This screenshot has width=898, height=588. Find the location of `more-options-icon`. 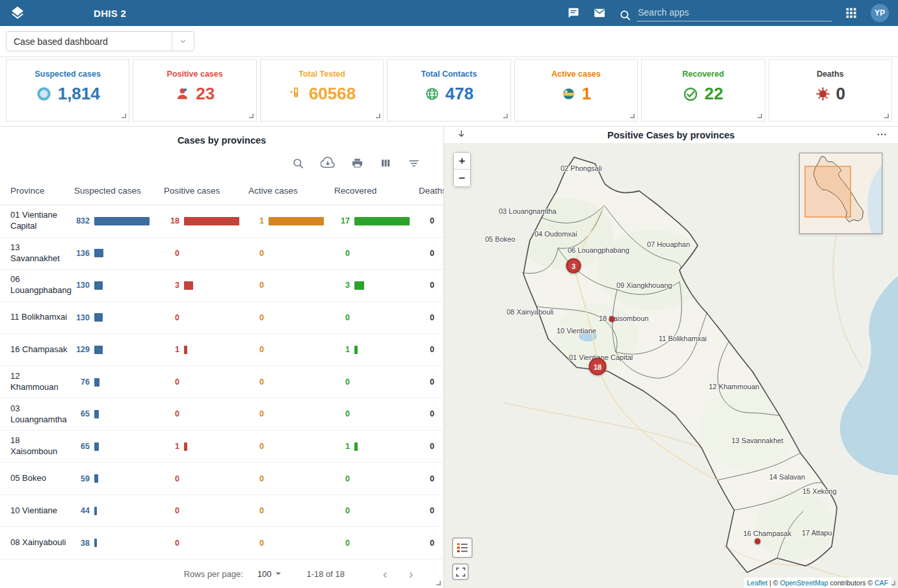

more-options-icon is located at coordinates (882, 136).